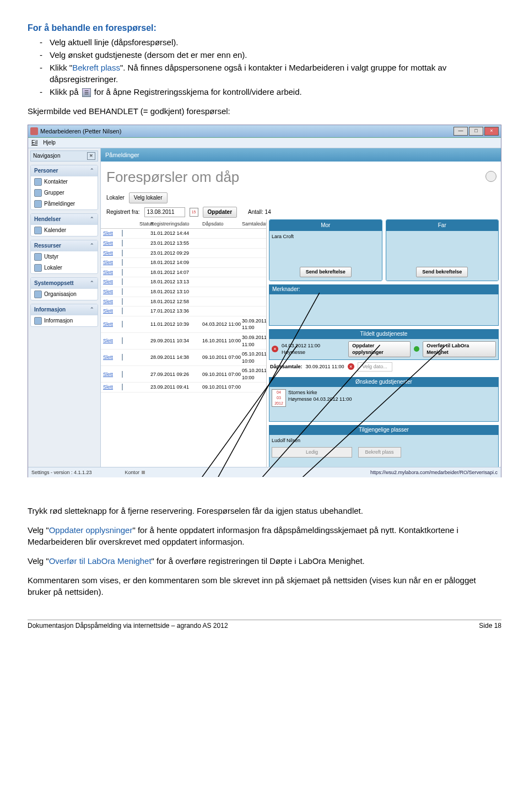  What do you see at coordinates (64, 283) in the screenshot?
I see `sidebar-group-head: Systemoppsett⌃` at bounding box center [64, 283].